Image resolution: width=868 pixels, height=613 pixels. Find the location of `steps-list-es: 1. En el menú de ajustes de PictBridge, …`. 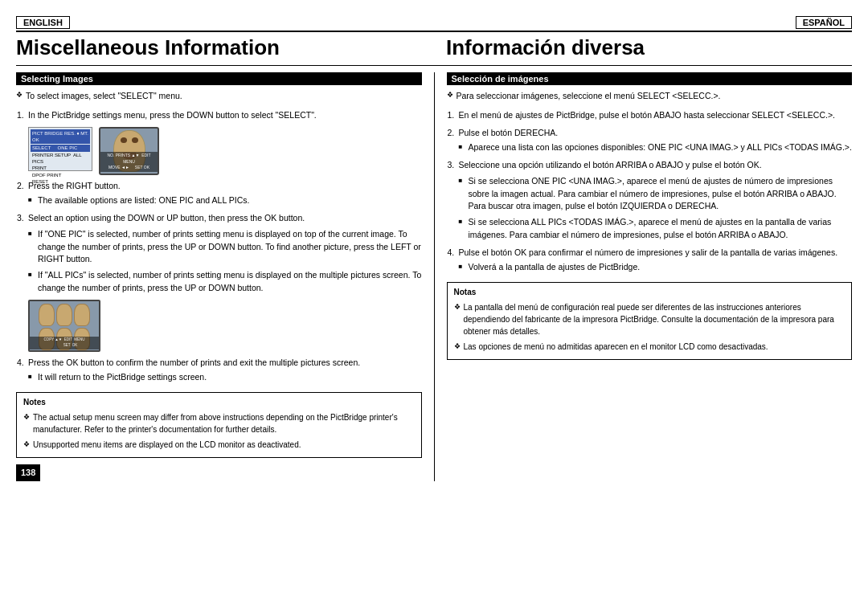

steps-list-es: 1. En el menú de ajustes de PictBridge, … is located at coordinates (649, 191).